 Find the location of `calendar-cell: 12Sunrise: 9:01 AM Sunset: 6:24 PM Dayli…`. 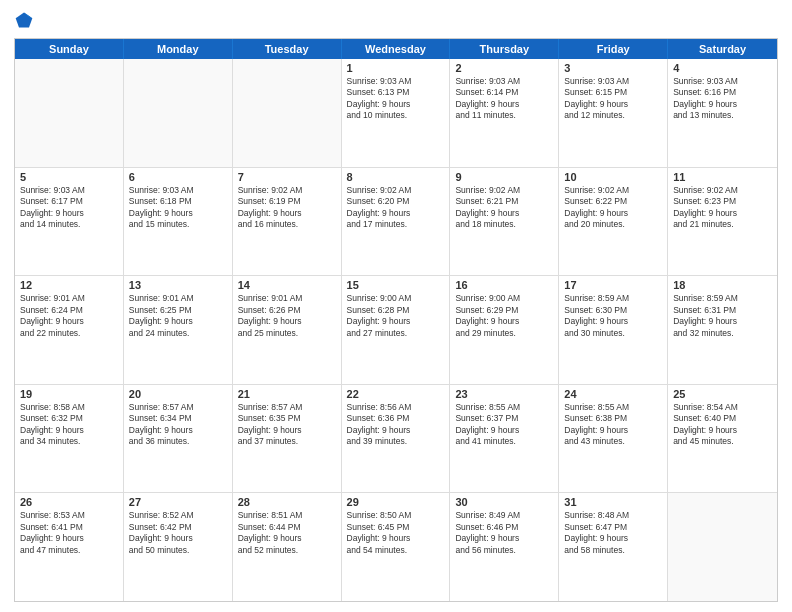

calendar-cell: 12Sunrise: 9:01 AM Sunset: 6:24 PM Dayli… is located at coordinates (70, 330).